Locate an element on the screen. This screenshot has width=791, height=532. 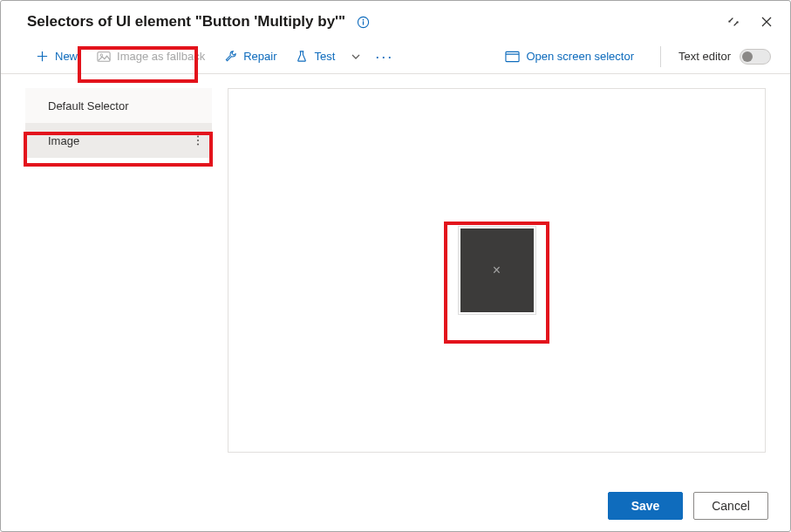
selector-item-default: Default Selector is located at coordinates (119, 106).